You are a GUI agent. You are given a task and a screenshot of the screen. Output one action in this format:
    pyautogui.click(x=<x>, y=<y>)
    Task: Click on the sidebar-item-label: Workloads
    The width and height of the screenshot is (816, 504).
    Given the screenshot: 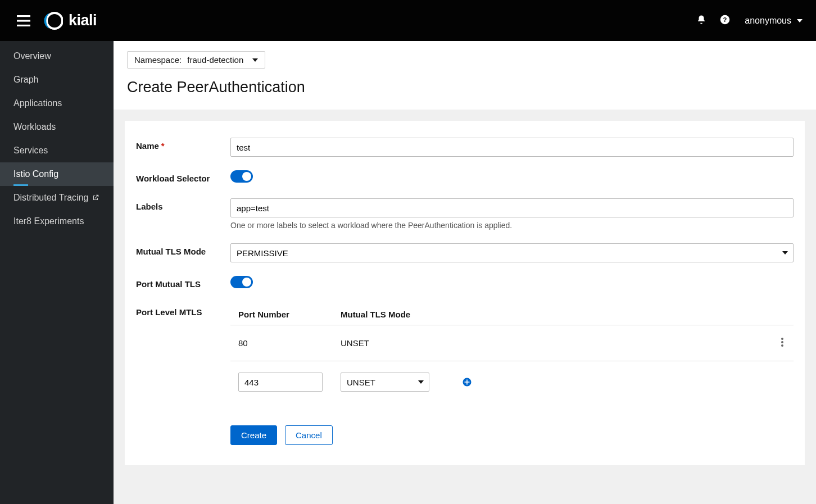 What is the action you would take?
    pyautogui.click(x=35, y=127)
    